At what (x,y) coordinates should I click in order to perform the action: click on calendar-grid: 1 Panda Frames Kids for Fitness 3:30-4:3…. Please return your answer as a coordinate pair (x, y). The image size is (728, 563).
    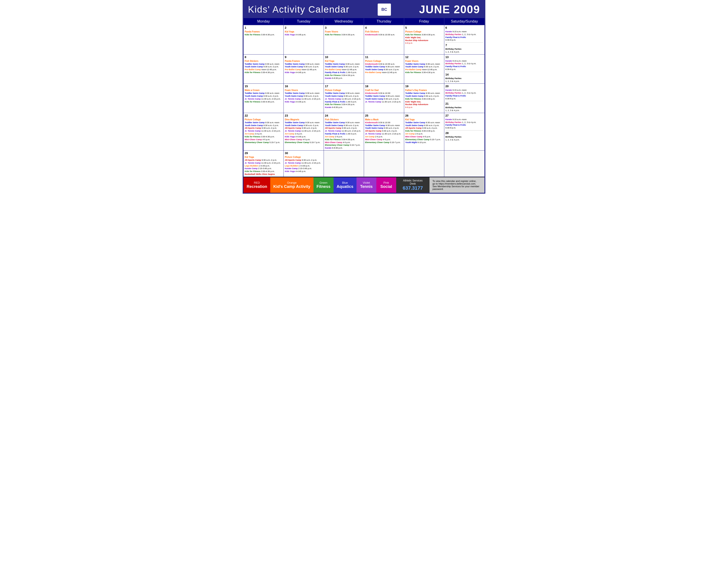
    Looking at the image, I should click on (364, 101).